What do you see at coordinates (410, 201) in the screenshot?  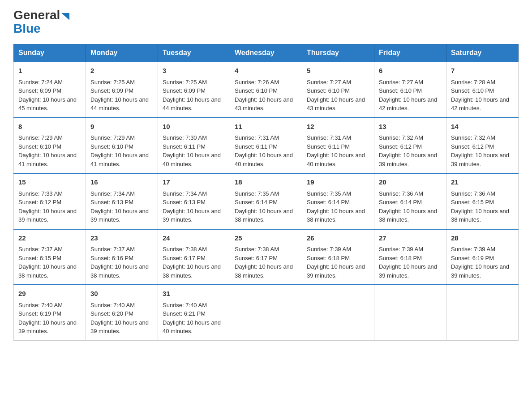 I see `calendar-day-cell: 20 Sunrise: 7:36 AMSunset: 6:14 PMDaylig…` at bounding box center [410, 201].